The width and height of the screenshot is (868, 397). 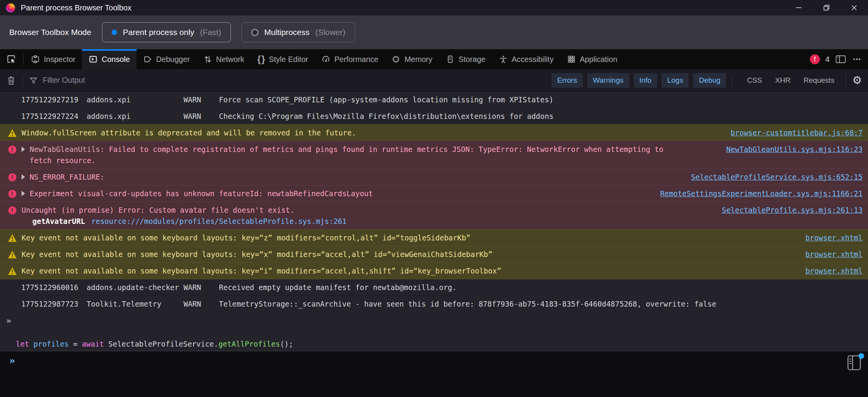 What do you see at coordinates (790, 149) in the screenshot?
I see `source-link: NewTabGleanUtils.sys.mjs:116:23` at bounding box center [790, 149].